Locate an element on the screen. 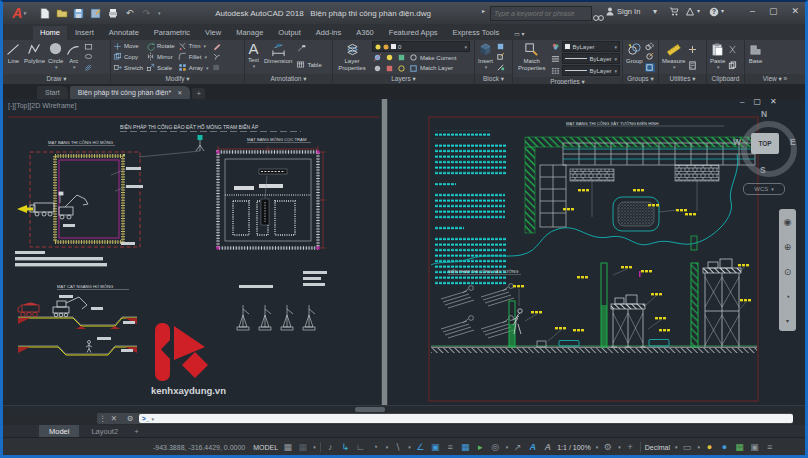 The width and height of the screenshot is (808, 458). isodraft-icon: ∖ is located at coordinates (398, 447).